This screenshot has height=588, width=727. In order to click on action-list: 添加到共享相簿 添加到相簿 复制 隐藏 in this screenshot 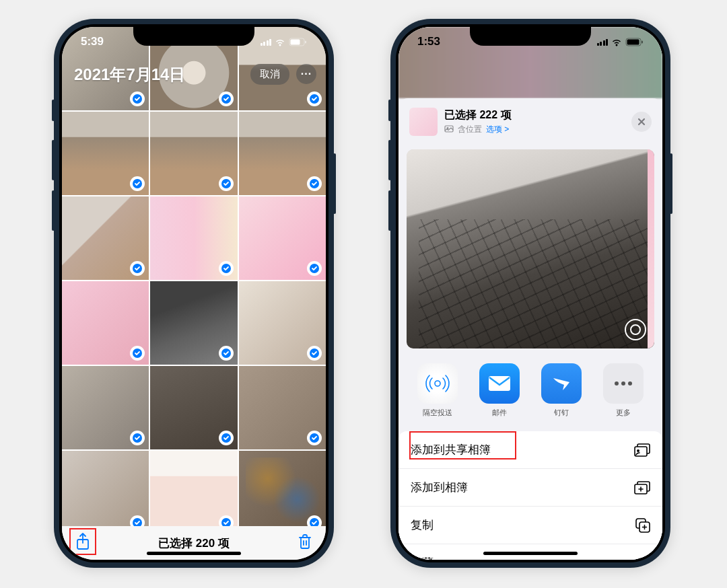, I will do `click(530, 495)`.